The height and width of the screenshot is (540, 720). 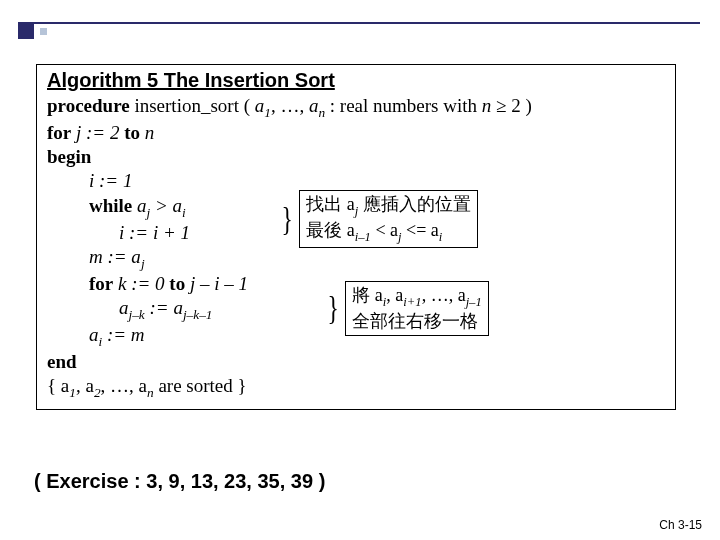 What do you see at coordinates (139, 206) in the screenshot?
I see `while-a: a` at bounding box center [139, 206].